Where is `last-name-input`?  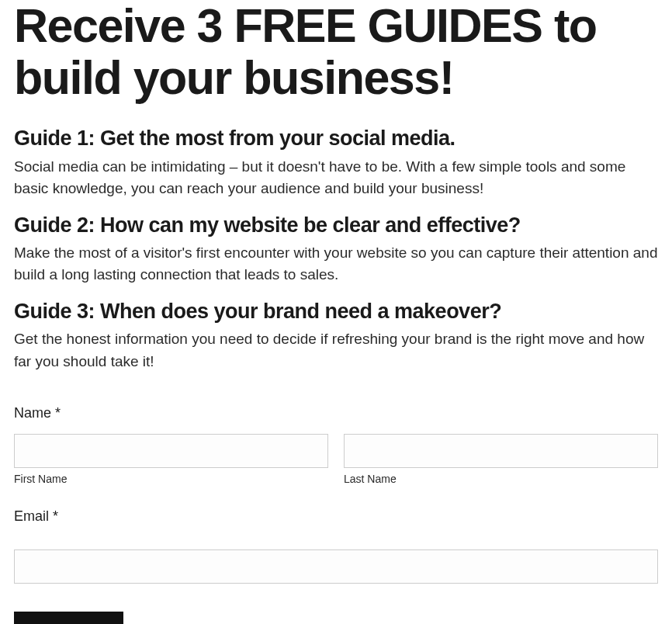
last-name-input is located at coordinates (501, 451).